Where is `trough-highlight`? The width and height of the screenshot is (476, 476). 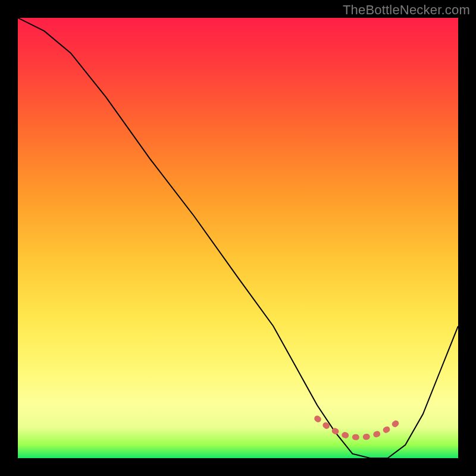 trough-highlight is located at coordinates (357, 428).